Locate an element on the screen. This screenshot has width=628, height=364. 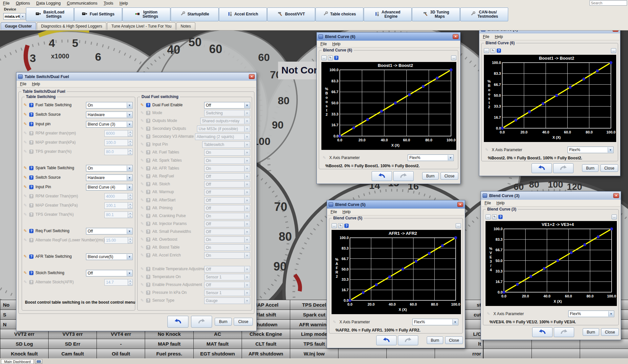
toolbar-button-basic-load-settings: Basic/Load Settings is located at coordinates (50, 14).